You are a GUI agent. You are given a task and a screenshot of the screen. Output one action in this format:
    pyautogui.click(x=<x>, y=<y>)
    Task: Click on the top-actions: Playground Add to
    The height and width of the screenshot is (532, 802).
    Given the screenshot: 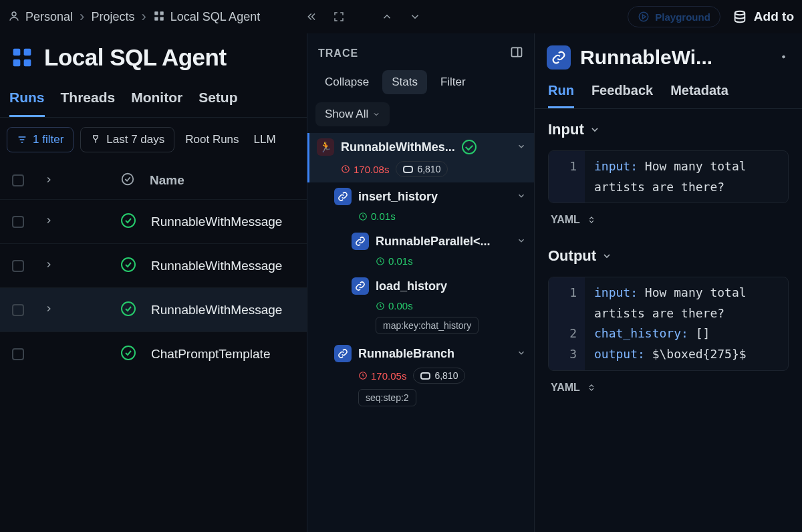 What is the action you would take?
    pyautogui.click(x=711, y=17)
    